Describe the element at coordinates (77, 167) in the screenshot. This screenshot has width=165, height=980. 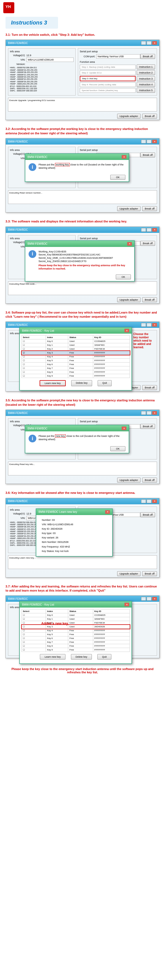
I see `prompt-dialog: BMW-FEM/BDC✕ i Please put the working ke…` at that location.